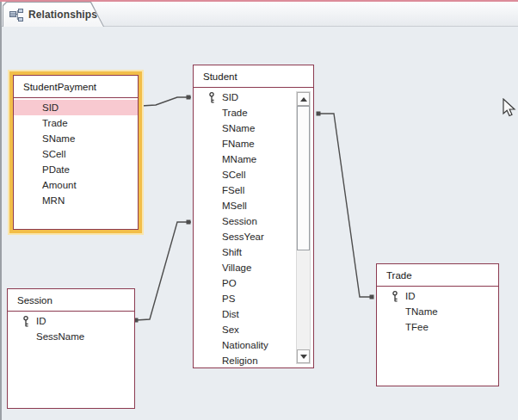  Describe the element at coordinates (76, 153) in the screenshot. I see `field-list: SIDTradeSNameSCellPDateAmountMRN` at that location.